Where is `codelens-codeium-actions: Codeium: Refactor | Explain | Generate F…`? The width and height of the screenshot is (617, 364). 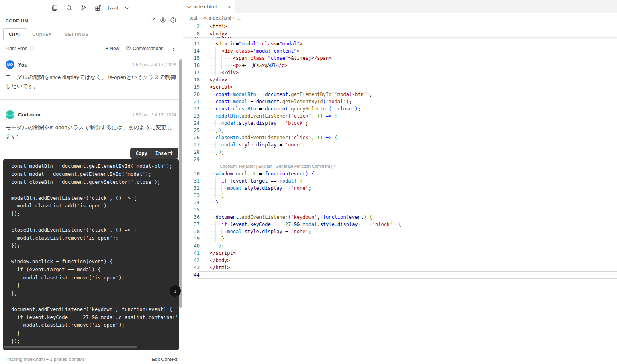 codelens-codeium-actions: Codeium: Refactor | Explain | Generate F… is located at coordinates (400, 167).